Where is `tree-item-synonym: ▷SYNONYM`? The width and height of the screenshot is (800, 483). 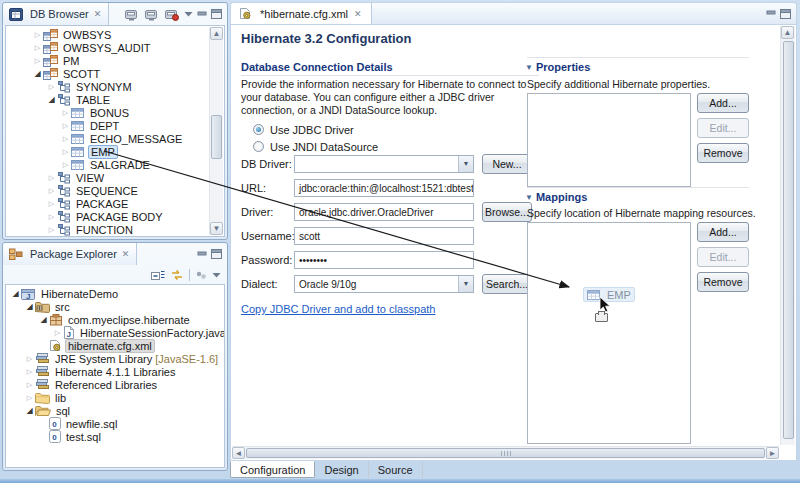
tree-item-synonym: ▷SYNONYM is located at coordinates (107, 86).